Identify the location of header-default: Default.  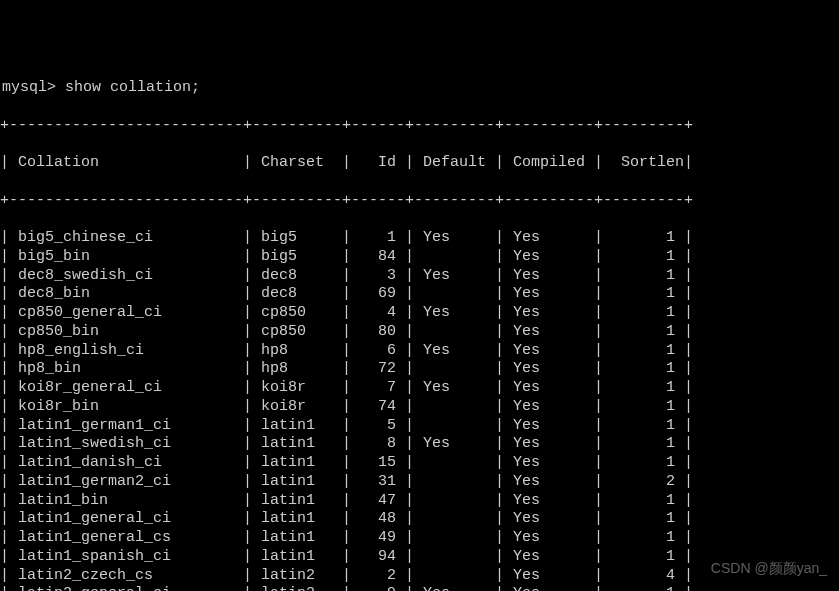
(459, 164).